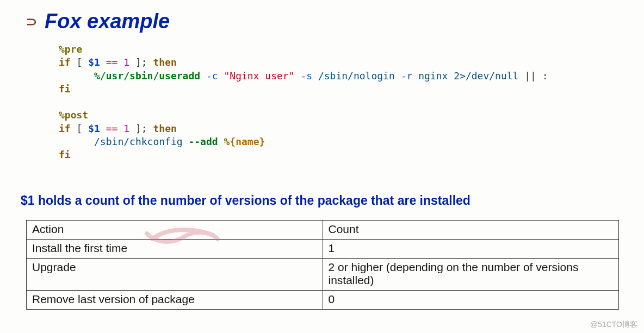 This screenshot has height=333, width=644. I want to click on arg-nginx: nginx, so click(433, 76).